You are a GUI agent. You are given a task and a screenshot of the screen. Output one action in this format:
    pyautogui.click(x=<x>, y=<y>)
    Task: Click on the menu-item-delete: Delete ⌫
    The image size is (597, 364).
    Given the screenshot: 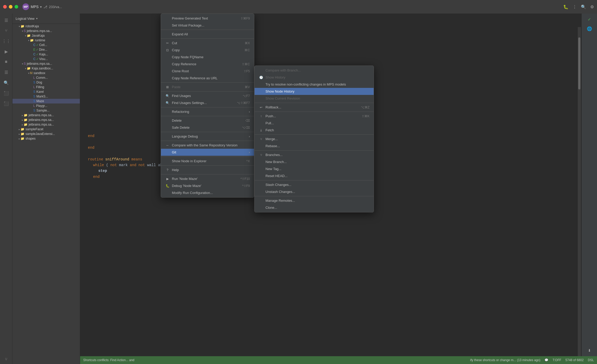 What is the action you would take?
    pyautogui.click(x=207, y=121)
    